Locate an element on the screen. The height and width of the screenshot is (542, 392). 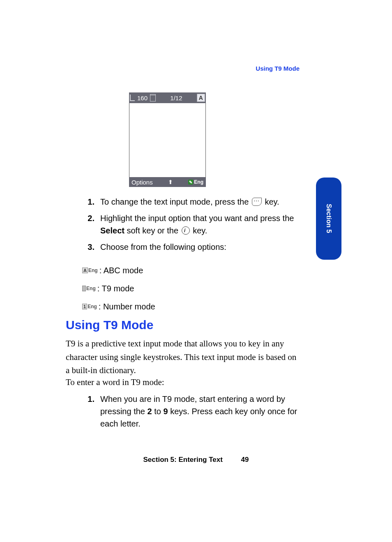
list-item: 1. To change the text input mode, press … is located at coordinates (192, 202).